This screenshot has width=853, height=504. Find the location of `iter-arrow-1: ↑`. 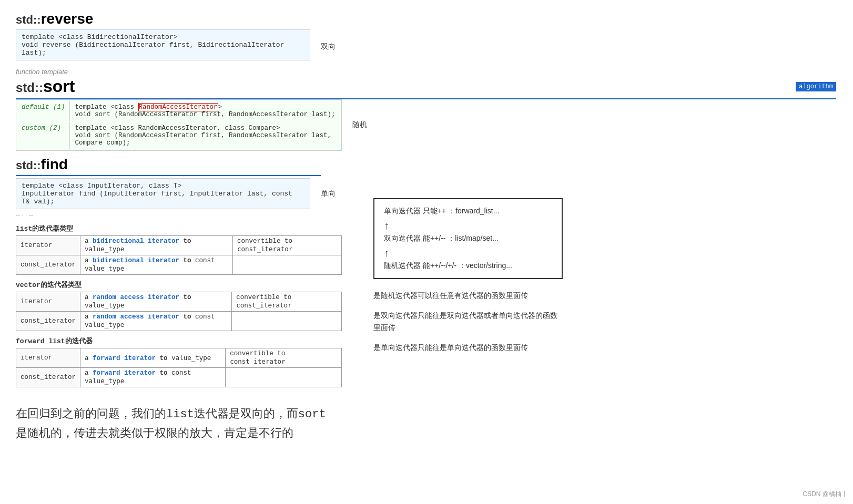

iter-arrow-1: ↑ is located at coordinates (468, 225).